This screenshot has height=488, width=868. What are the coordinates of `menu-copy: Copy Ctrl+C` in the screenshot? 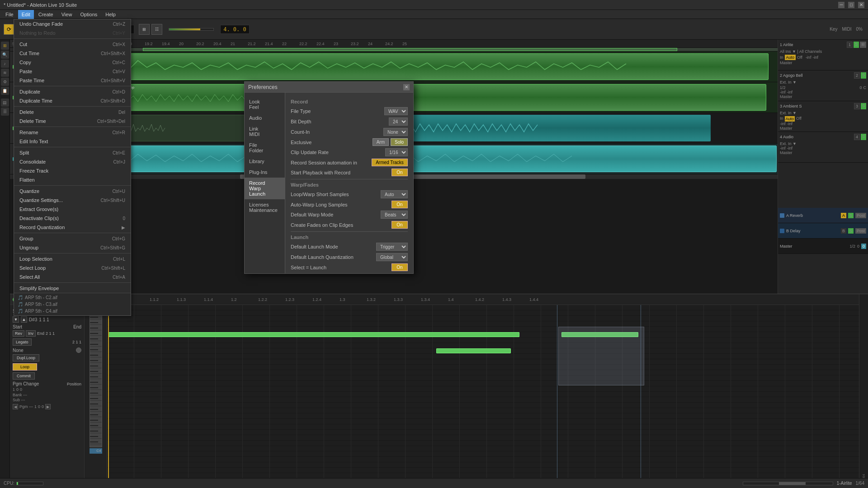 It's located at (72, 62).